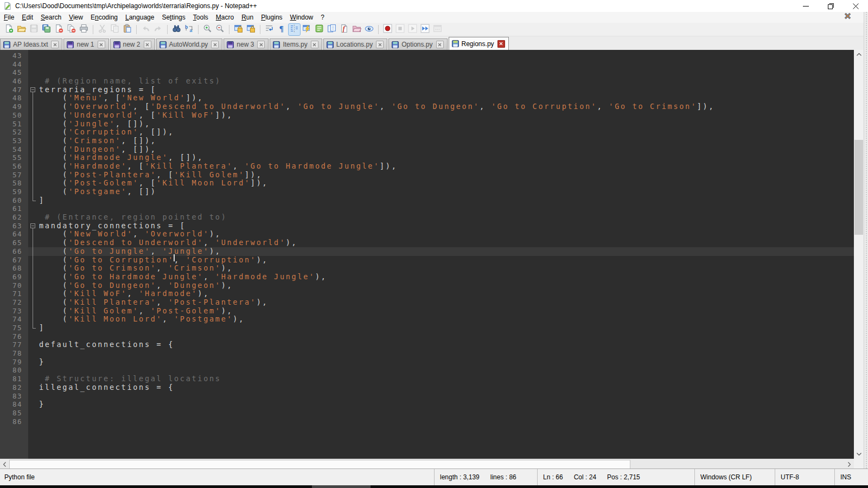 The image size is (868, 488). What do you see at coordinates (427, 234) in the screenshot?
I see `code-line-64: 64 ('New World', 'Overworld'),` at bounding box center [427, 234].